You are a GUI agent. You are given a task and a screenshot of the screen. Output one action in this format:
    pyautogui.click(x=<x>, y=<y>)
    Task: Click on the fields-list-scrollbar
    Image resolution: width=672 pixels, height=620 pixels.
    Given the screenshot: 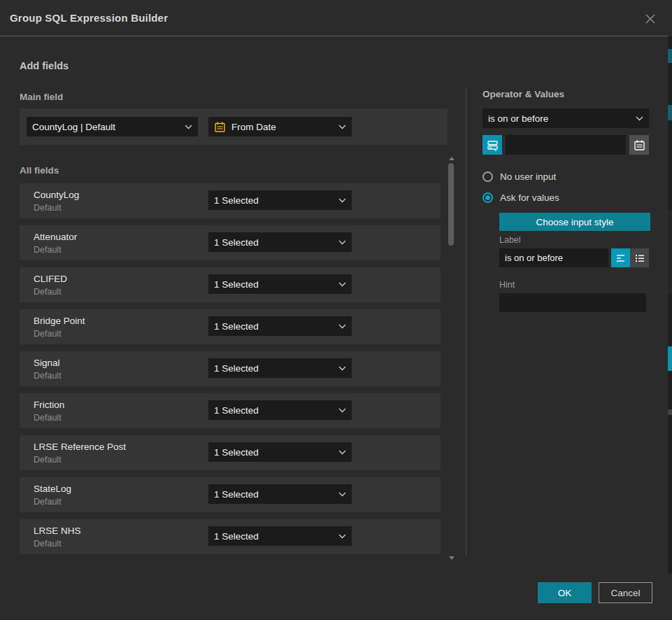 What is the action you would take?
    pyautogui.click(x=452, y=358)
    